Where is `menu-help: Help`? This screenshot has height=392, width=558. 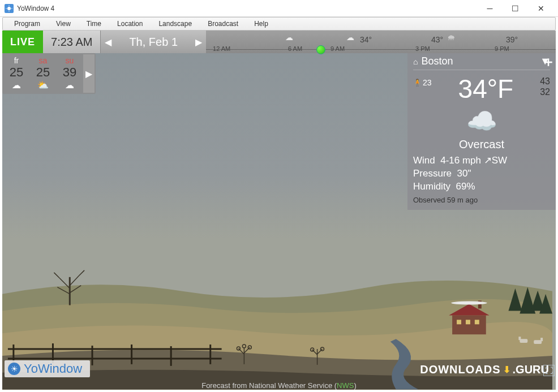
menu-help: Help is located at coordinates (261, 24).